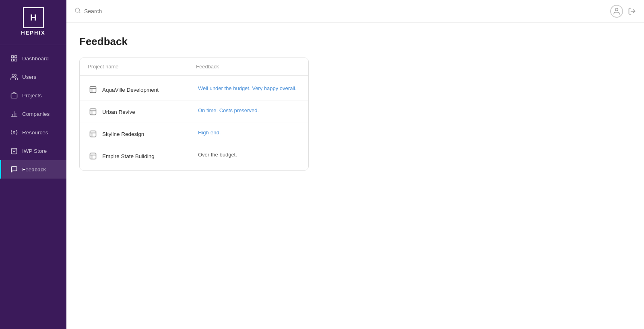  I want to click on page-title: Feedback, so click(355, 42).